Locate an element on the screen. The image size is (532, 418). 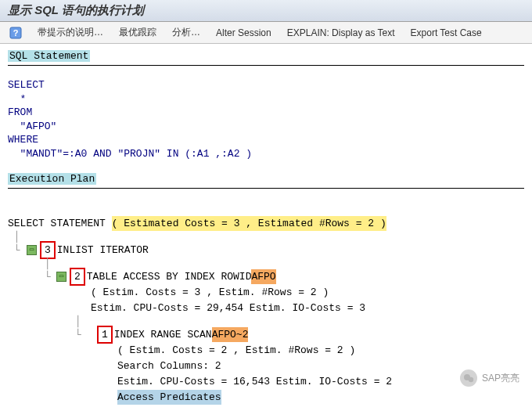
watermark-text: SAP亮亮 is located at coordinates (501, 379).